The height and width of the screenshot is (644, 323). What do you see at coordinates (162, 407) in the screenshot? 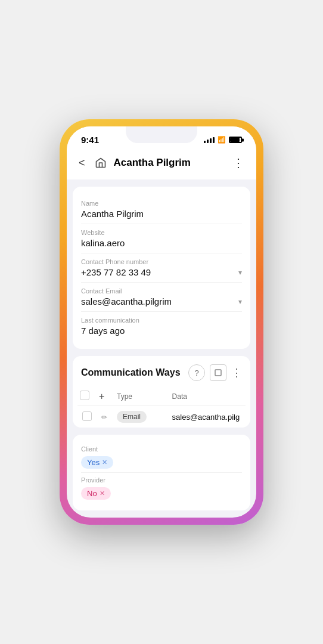
I see `comm-table-wrap: + Type Data` at bounding box center [162, 407].